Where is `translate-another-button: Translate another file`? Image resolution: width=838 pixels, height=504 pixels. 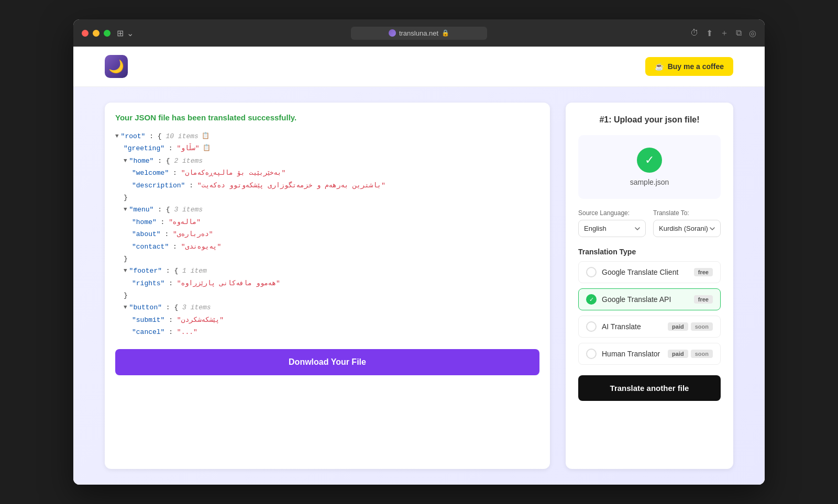
translate-another-button: Translate another file is located at coordinates (649, 388).